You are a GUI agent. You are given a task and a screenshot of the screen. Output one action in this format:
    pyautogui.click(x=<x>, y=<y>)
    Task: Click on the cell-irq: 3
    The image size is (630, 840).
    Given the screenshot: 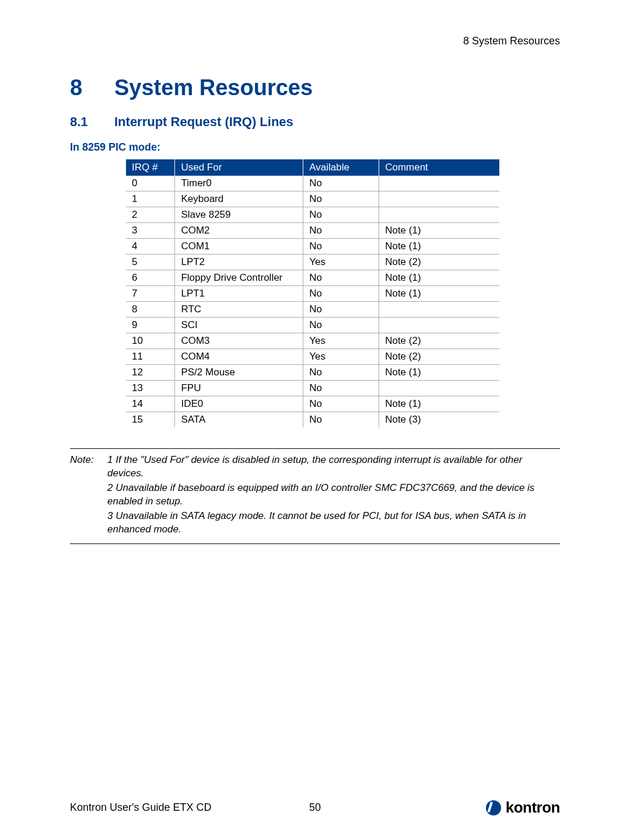 What is the action you would take?
    pyautogui.click(x=150, y=231)
    